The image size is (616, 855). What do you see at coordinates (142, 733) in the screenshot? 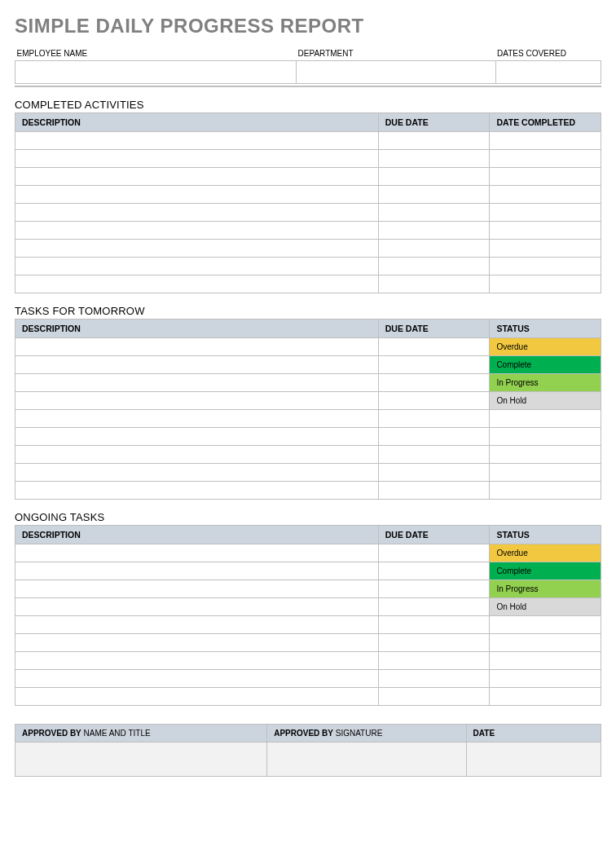
I see `approved-by-name-header: APPROVED BY NAME AND TITLE` at bounding box center [142, 733].